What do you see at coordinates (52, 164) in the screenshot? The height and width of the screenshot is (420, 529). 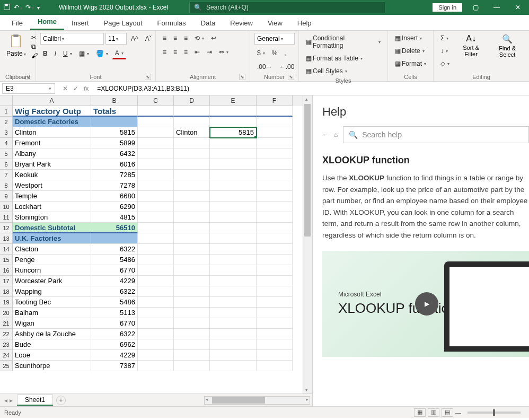 I see `cell: Bryant Park` at bounding box center [52, 164].